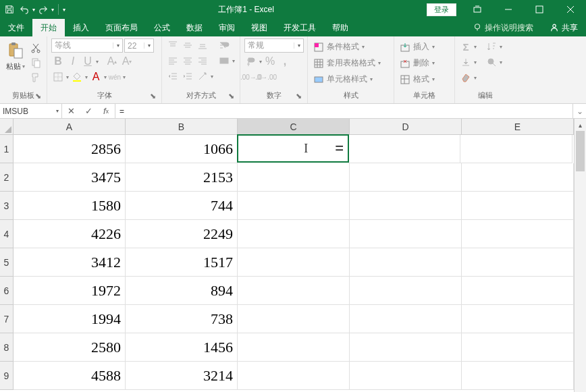 The width and height of the screenshot is (586, 392). I want to click on cell: 2856, so click(70, 149).